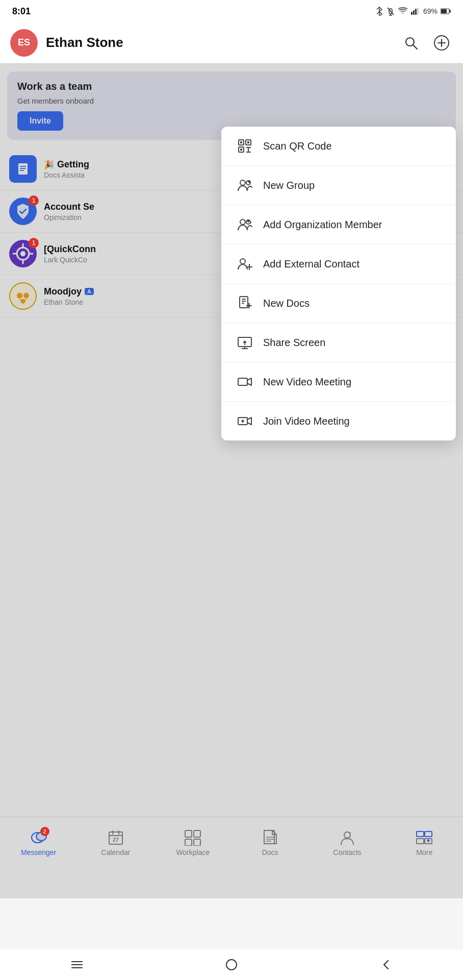  Describe the element at coordinates (413, 11) in the screenshot. I see `status-icons: 69%` at that location.